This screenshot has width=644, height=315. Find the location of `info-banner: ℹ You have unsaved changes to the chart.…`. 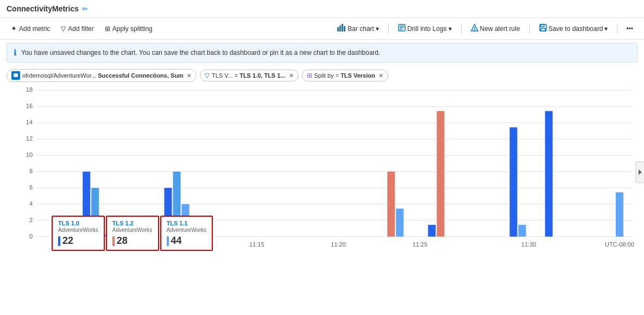

info-banner: ℹ You have unsaved changes to the chart.… is located at coordinates (322, 53).